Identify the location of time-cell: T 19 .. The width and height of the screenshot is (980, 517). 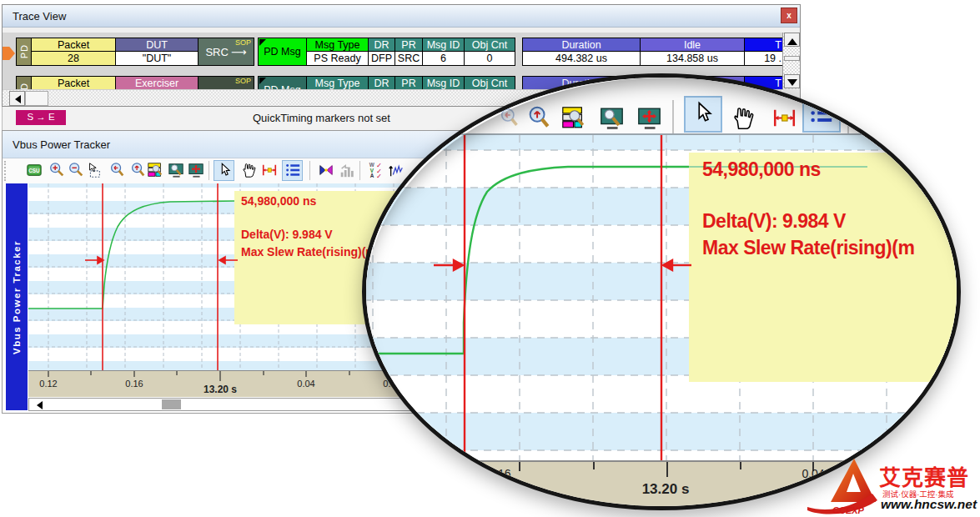
(764, 52).